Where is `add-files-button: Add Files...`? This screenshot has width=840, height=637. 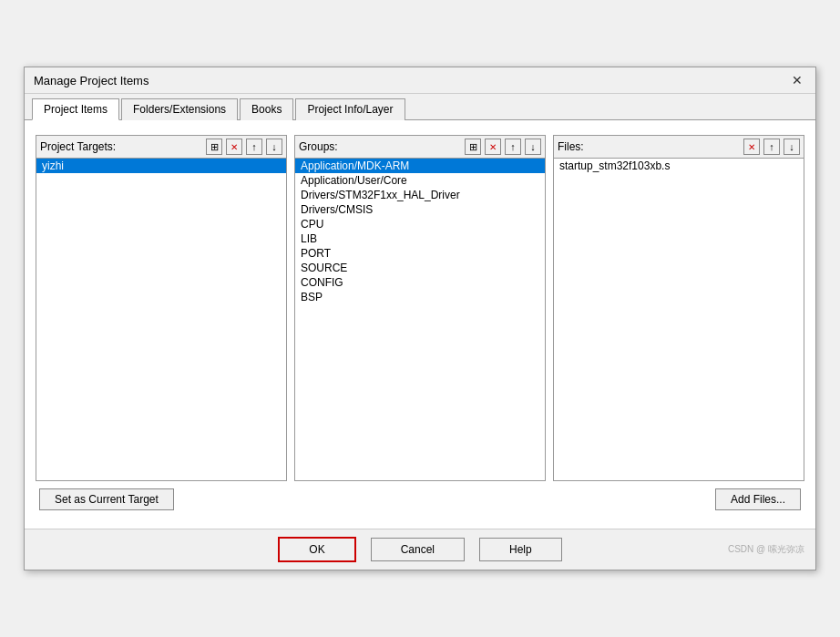 add-files-button: Add Files... is located at coordinates (758, 499).